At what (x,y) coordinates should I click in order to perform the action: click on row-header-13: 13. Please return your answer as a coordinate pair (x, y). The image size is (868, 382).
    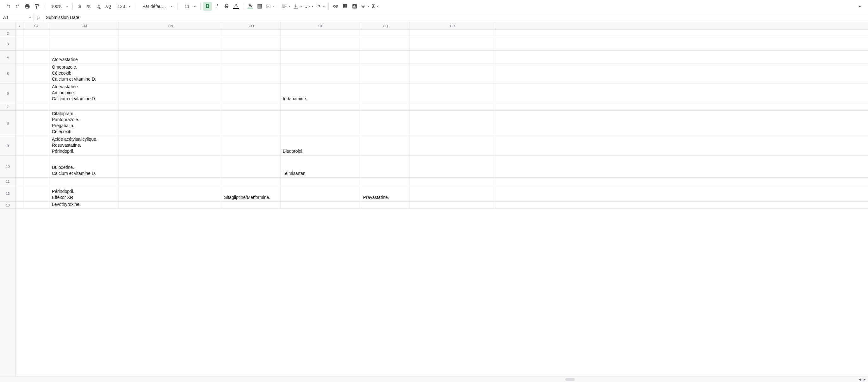
    Looking at the image, I should click on (8, 205).